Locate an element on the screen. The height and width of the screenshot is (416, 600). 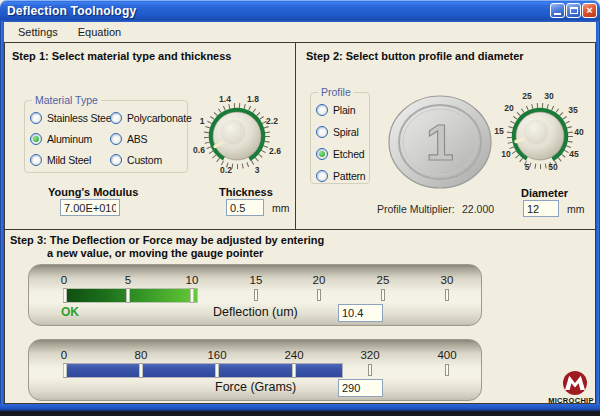
step3-header-line2: a new value, or moving the gauge pointer is located at coordinates (155, 253).